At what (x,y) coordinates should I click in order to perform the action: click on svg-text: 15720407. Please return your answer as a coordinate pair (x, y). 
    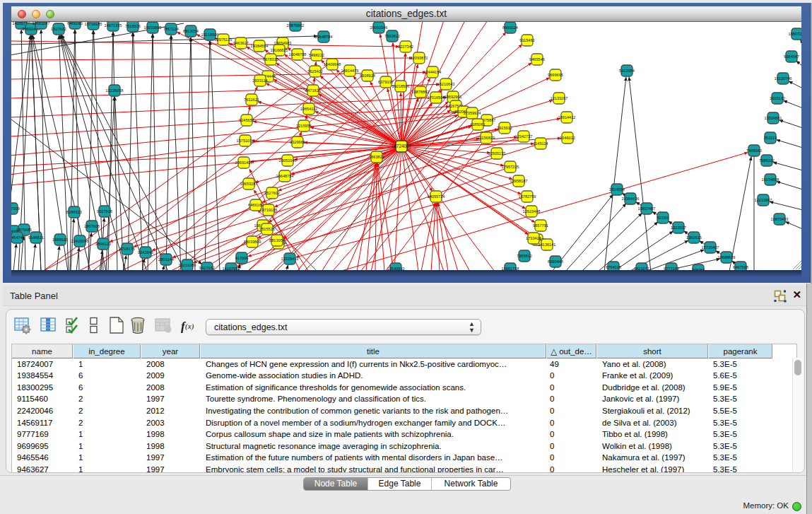
    Looking at the image, I should click on (711, 247).